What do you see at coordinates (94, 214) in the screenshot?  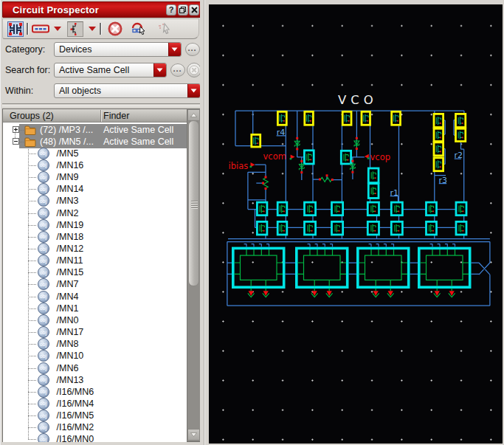 I see `tree-row-item: obj/MN2` at bounding box center [94, 214].